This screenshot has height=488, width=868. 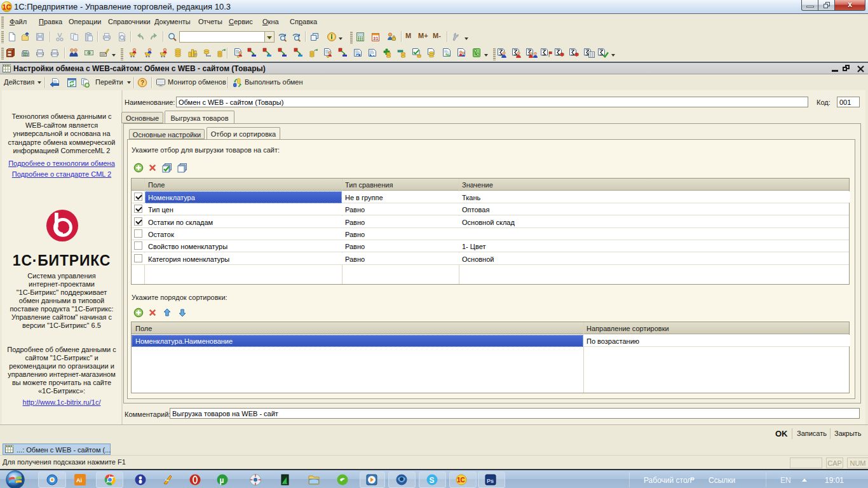 What do you see at coordinates (222, 480) in the screenshot?
I see `svg-text: µ` at bounding box center [222, 480].